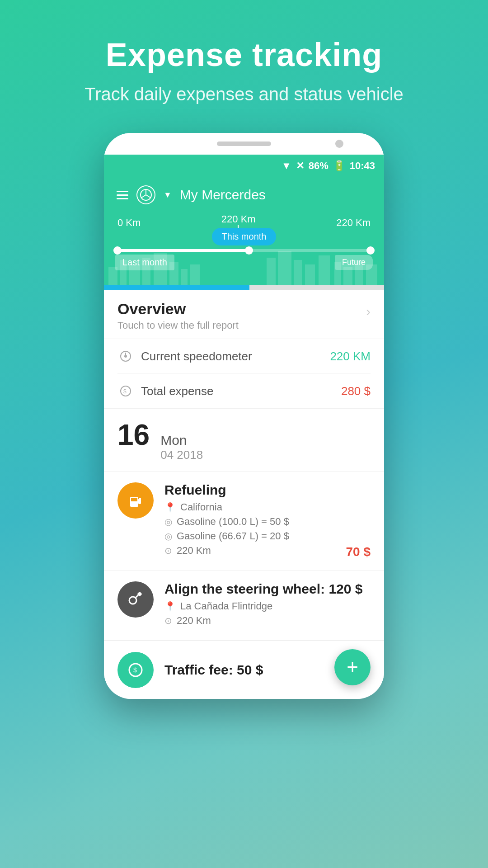 The width and height of the screenshot is (488, 868). I want to click on mercedes-logo-icon, so click(146, 195).